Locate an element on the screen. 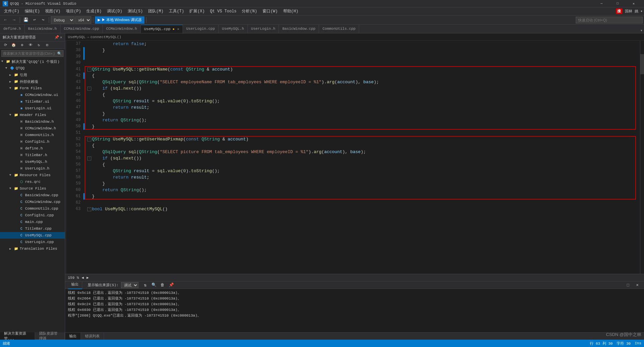 This screenshot has height=347, width=644. menu-analyze: 分析(N) is located at coordinates (249, 11).